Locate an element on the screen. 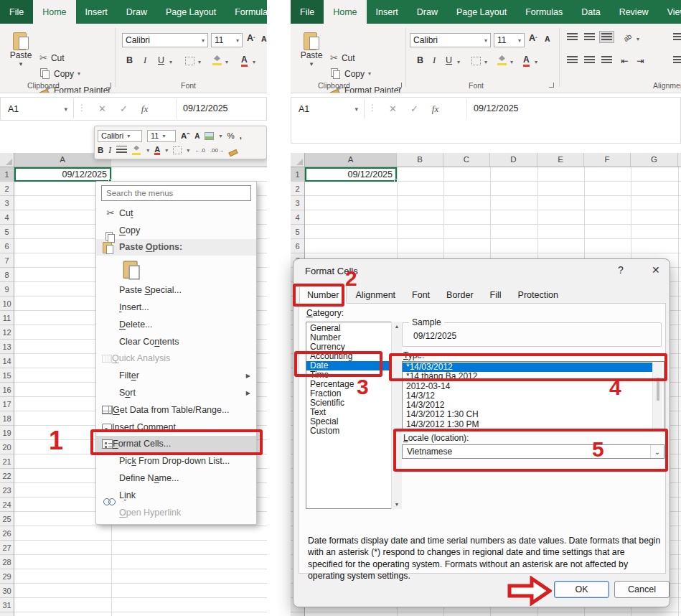  format-painter-icon is located at coordinates (234, 151).